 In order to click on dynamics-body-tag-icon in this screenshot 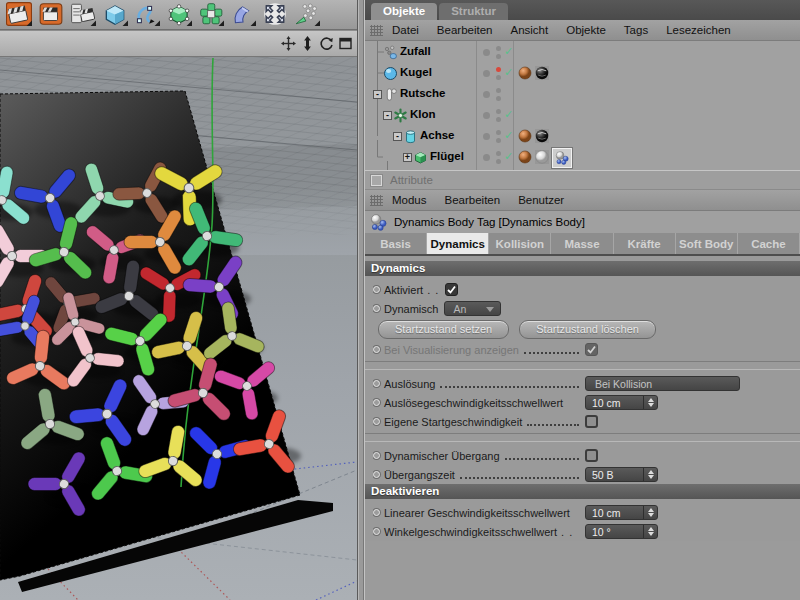, I will do `click(562, 158)`.